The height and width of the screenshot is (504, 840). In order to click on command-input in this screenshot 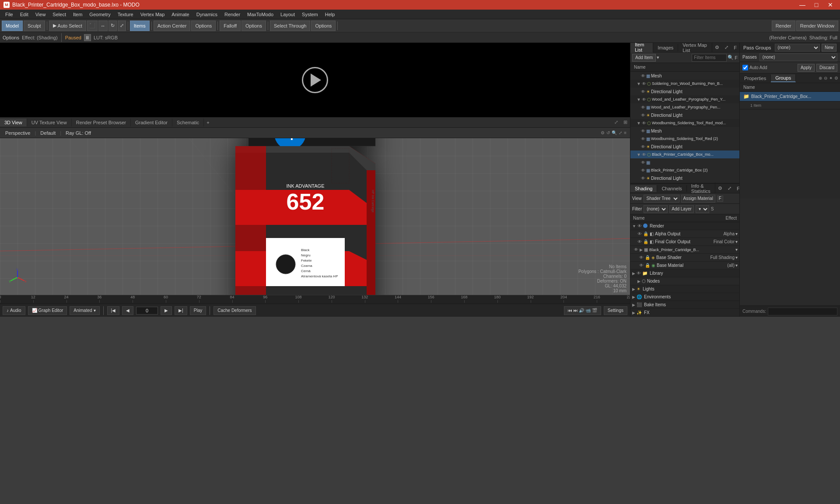, I will do `click(802, 312)`.